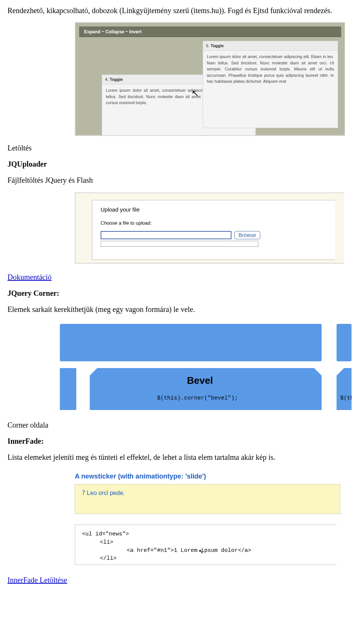 The height and width of the screenshot is (644, 359). What do you see at coordinates (68, 389) in the screenshot?
I see `corner-card-left` at bounding box center [68, 389].